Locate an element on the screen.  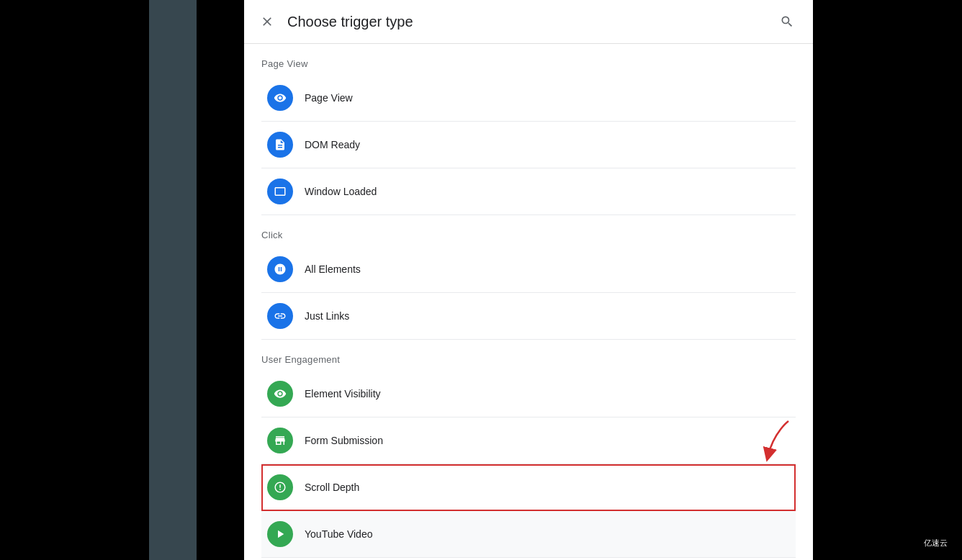
watermark: 亿速云 is located at coordinates (936, 543).